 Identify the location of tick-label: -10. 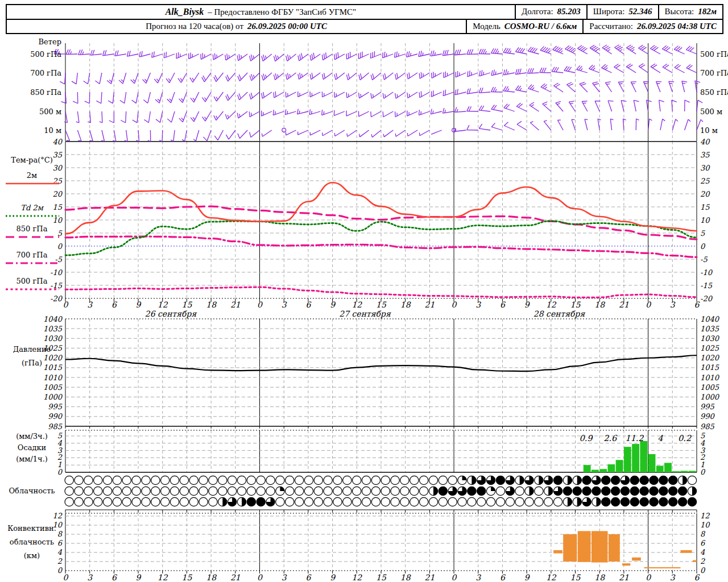
(706, 273).